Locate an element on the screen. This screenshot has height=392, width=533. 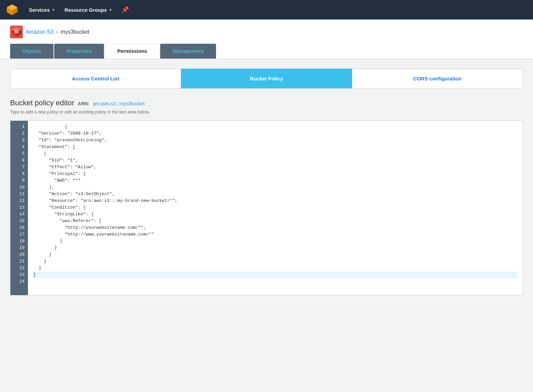
editor-title: Bucket policy editor is located at coordinates (42, 103).